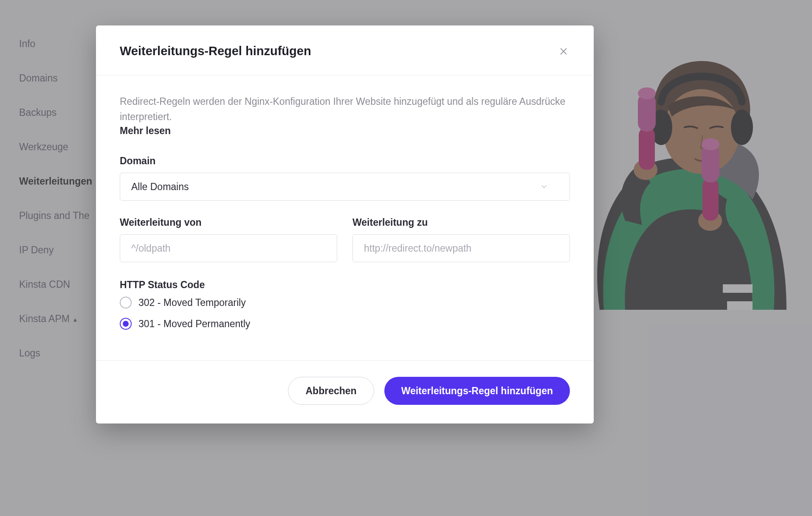 Image resolution: width=812 pixels, height=516 pixels. What do you see at coordinates (345, 109) in the screenshot?
I see `modal-description: Redirect-Regeln werden der Nginx-Konfigu…` at bounding box center [345, 109].